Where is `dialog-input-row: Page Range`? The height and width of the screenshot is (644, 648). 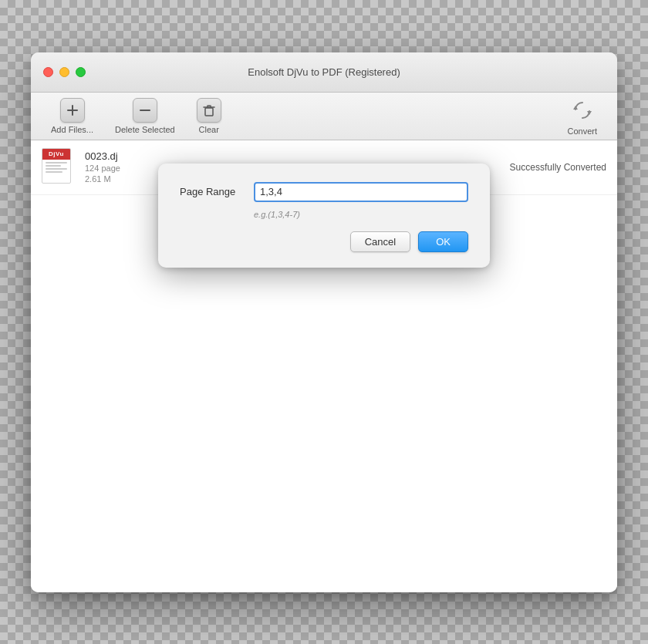 dialog-input-row: Page Range is located at coordinates (324, 192).